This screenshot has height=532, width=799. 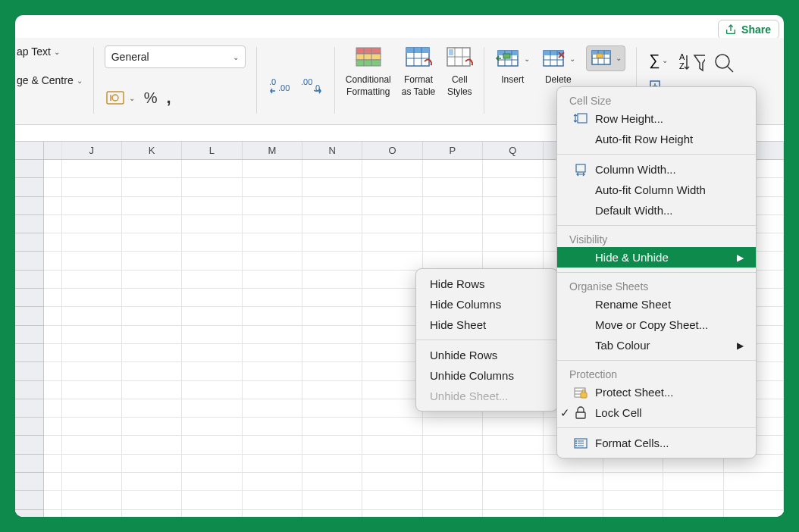 What do you see at coordinates (487, 324) in the screenshot?
I see `hide-sheet-item: Hide Sheet` at bounding box center [487, 324].